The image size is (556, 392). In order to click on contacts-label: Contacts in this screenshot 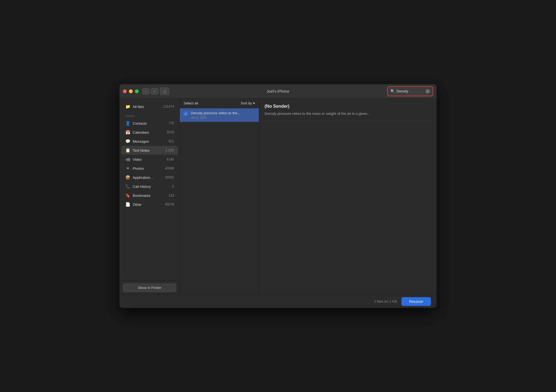, I will do `click(150, 124)`.